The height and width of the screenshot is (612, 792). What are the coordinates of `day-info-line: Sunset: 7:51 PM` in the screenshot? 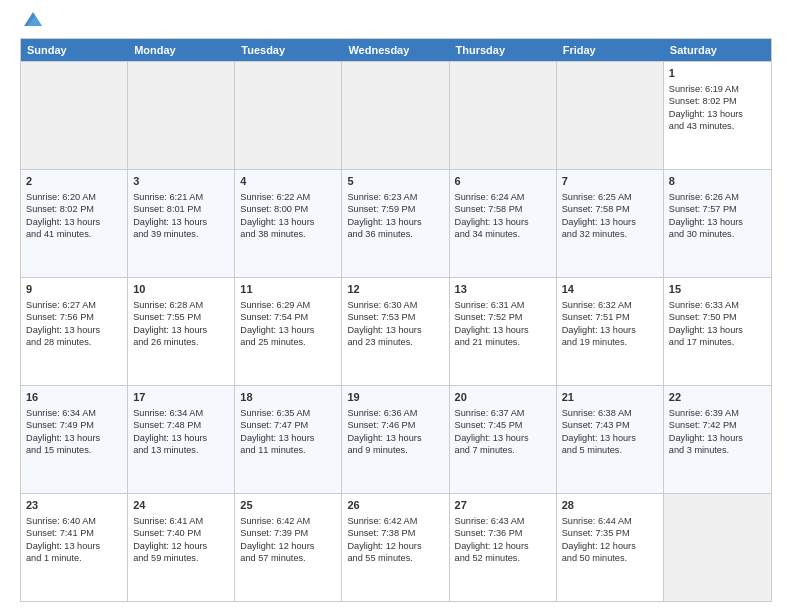 It's located at (610, 317).